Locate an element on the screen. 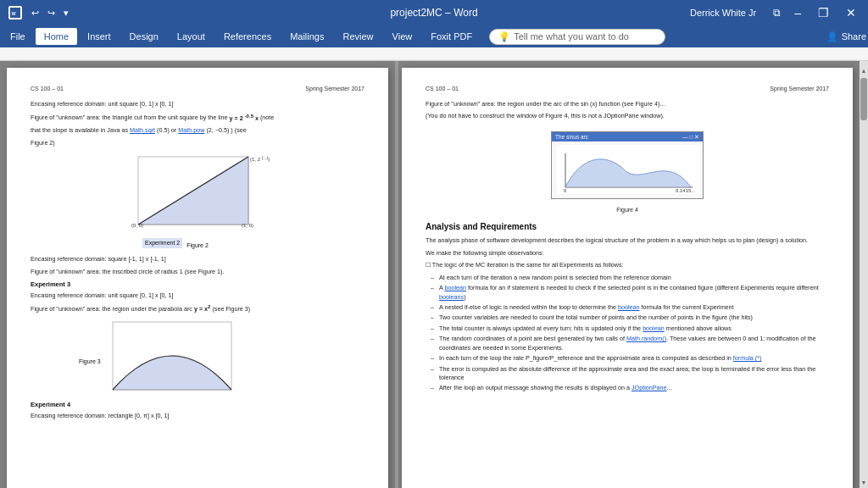 This screenshot has height=488, width=868. analysis-p1: The analysis phase of software developme… is located at coordinates (627, 241).